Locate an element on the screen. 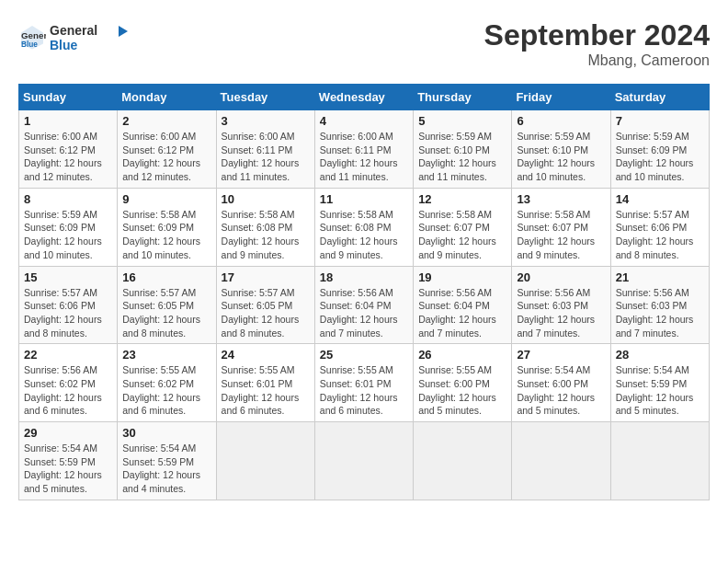  calendar-cell: 17Sunrise: 5:57 AM Sunset: 6:05 PM Dayli… is located at coordinates (265, 305).